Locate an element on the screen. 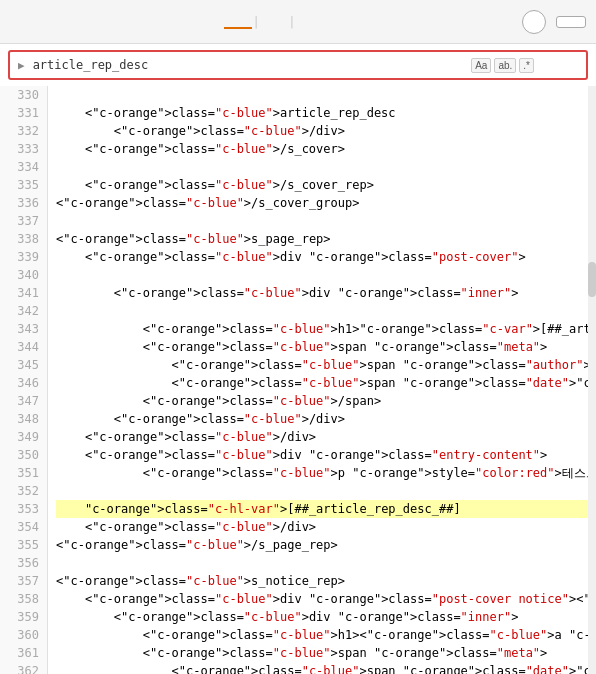 Image resolution: width=596 pixels, height=674 pixels. tab-bar: | | is located at coordinates (274, 22).